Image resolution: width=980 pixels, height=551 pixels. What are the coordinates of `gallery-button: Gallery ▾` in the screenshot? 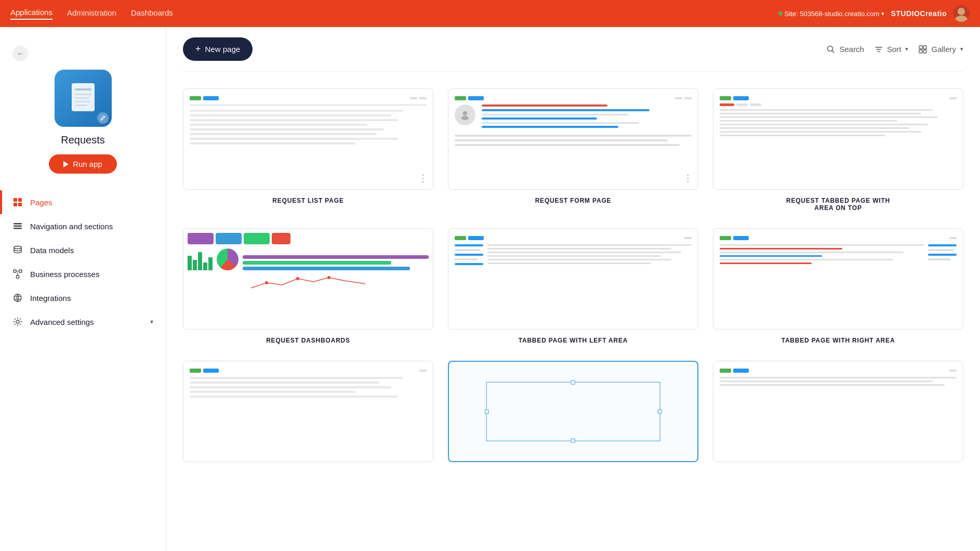 It's located at (941, 49).